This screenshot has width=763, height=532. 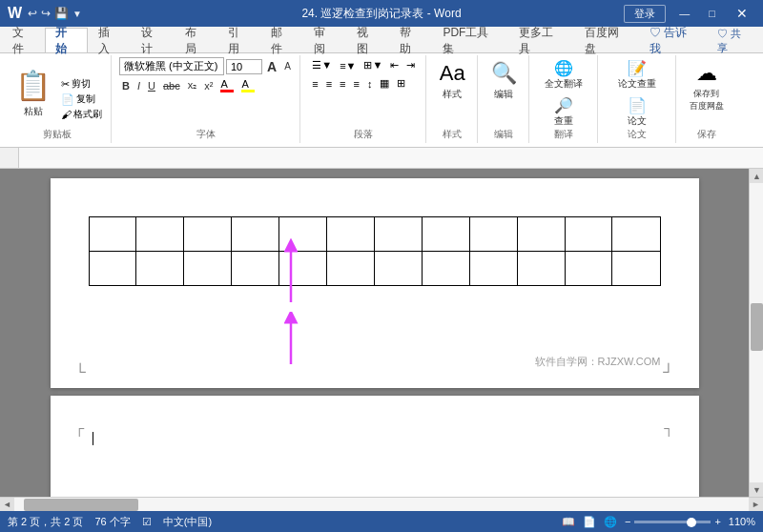 What do you see at coordinates (370, 84) in the screenshot?
I see `line-spacing-button: ↕` at bounding box center [370, 84].